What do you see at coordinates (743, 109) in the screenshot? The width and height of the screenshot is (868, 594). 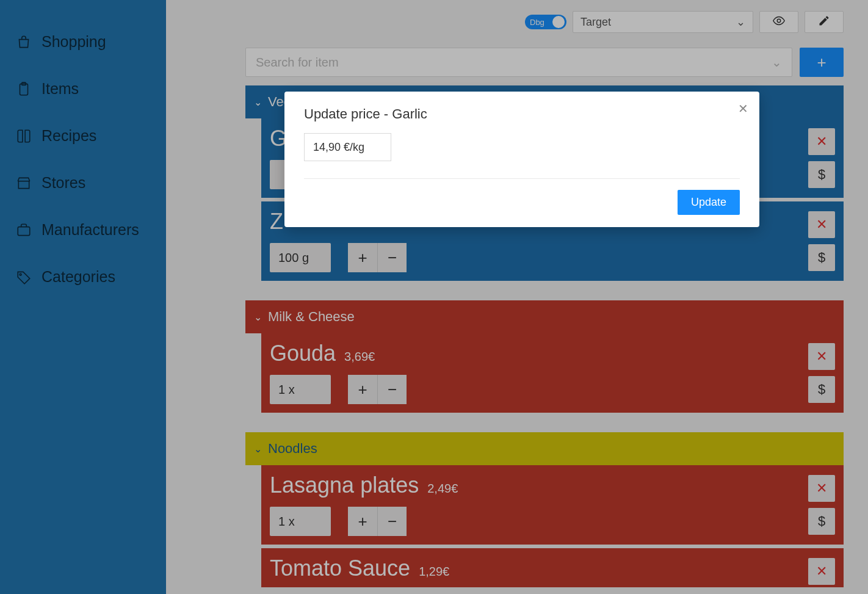 I see `modal-close-button: ✕` at bounding box center [743, 109].